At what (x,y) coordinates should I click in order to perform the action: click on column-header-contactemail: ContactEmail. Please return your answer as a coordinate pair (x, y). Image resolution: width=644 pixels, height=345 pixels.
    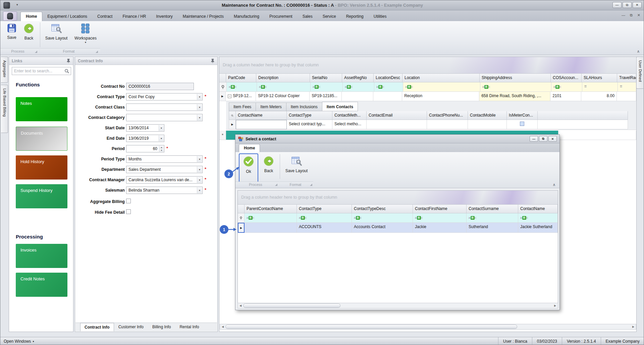
    Looking at the image, I should click on (397, 116).